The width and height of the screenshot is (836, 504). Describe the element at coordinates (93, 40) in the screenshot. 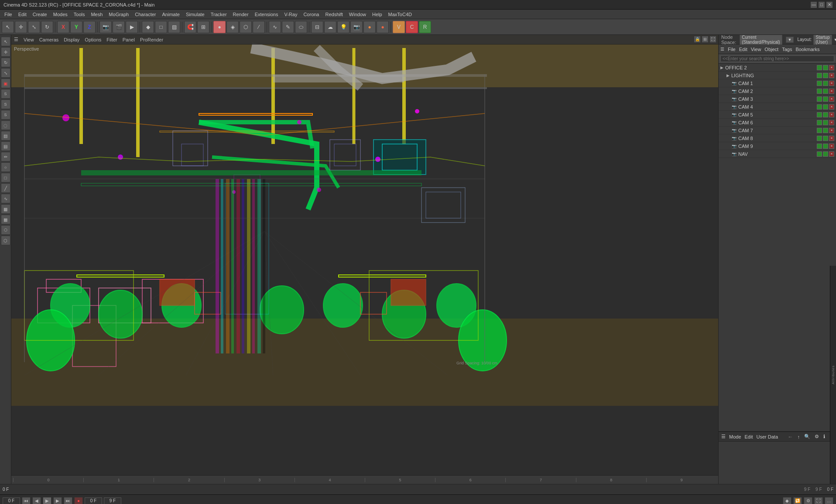

I see `vp-tab-options: Options` at that location.